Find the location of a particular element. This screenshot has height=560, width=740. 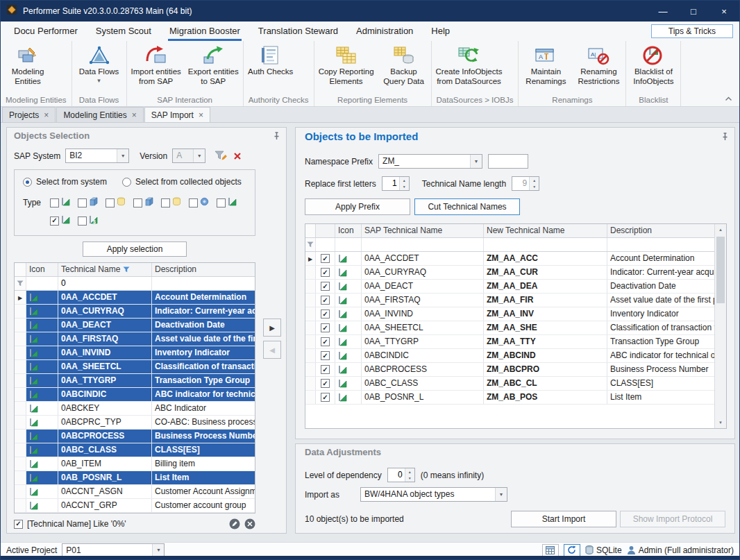

menu-tab-administration: Administration is located at coordinates (385, 31).